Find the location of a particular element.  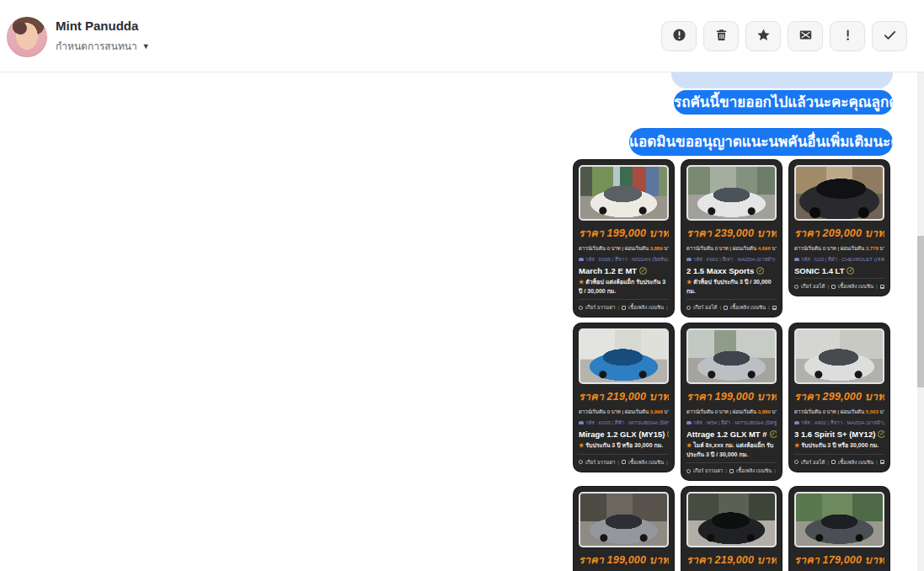

scrollbar-thumb is located at coordinates (921, 312).